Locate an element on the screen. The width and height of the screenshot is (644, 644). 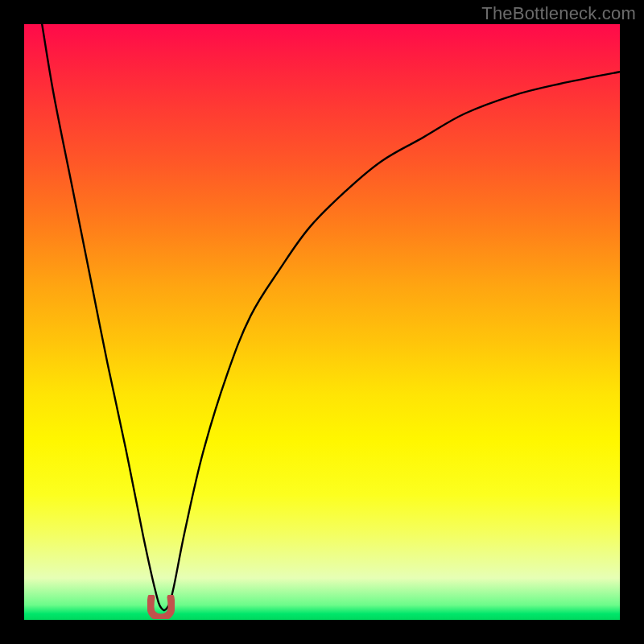
minimum-marker is located at coordinates (161, 607).